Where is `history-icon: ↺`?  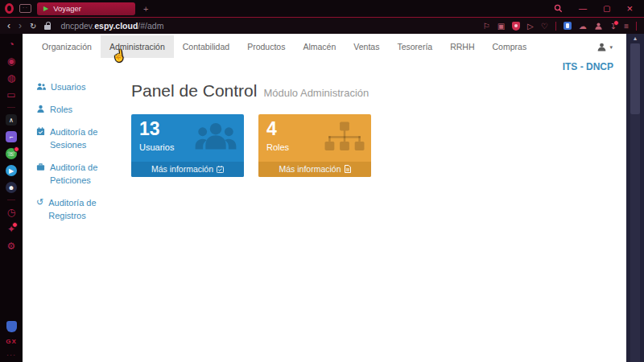 history-icon: ↺ is located at coordinates (40, 210).